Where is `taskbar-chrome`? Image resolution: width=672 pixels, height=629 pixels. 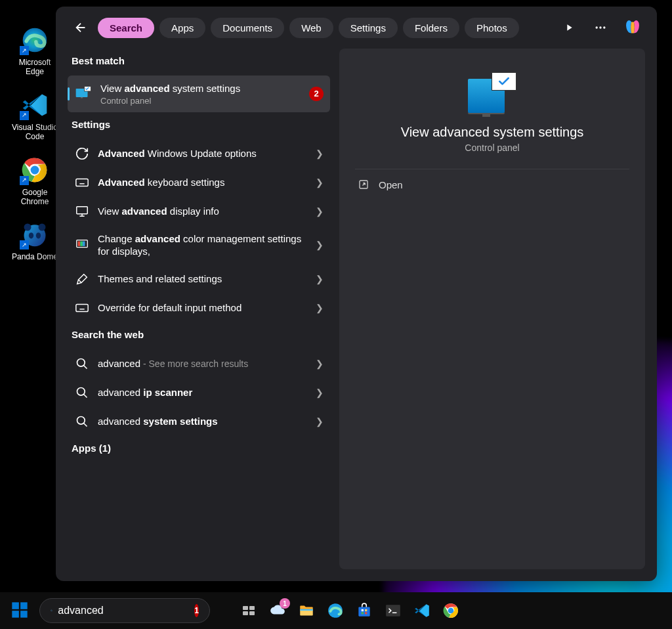 taskbar-chrome is located at coordinates (451, 611).